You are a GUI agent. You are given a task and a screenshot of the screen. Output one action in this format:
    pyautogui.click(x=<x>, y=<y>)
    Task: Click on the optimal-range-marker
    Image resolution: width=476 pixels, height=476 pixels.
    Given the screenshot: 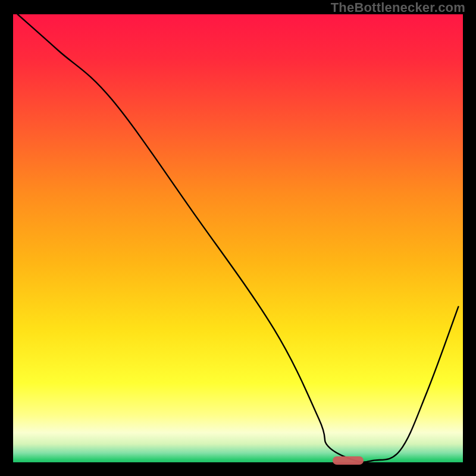 What is the action you would take?
    pyautogui.click(x=348, y=461)
    